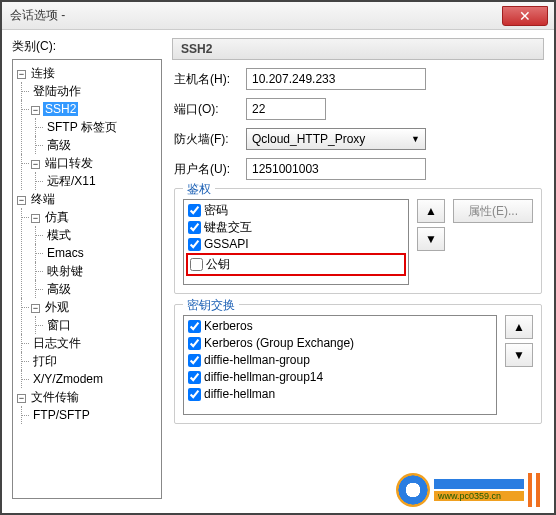 This screenshot has height=515, width=556. Describe the element at coordinates (196, 264) in the screenshot. I see `auth-publickey-check` at that location.